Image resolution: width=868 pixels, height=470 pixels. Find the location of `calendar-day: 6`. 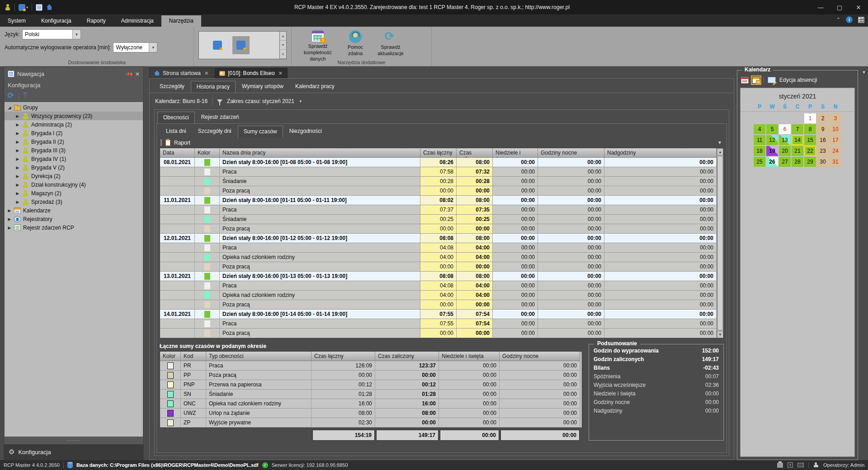

calendar-day: 6 is located at coordinates (785, 129).